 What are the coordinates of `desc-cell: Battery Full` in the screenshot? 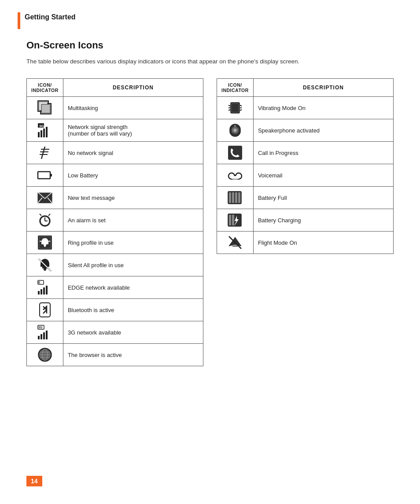 It's located at (323, 198).